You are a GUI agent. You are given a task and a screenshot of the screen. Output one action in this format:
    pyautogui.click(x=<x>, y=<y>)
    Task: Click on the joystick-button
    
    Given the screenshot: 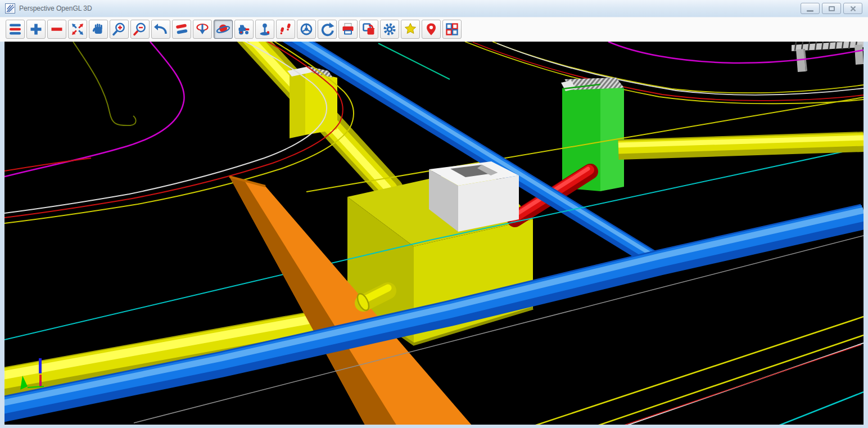 What is the action you would take?
    pyautogui.click(x=265, y=29)
    